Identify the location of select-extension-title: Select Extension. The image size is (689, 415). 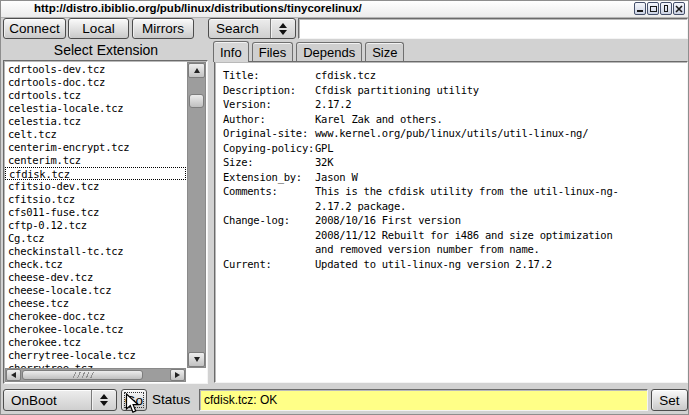
(106, 50).